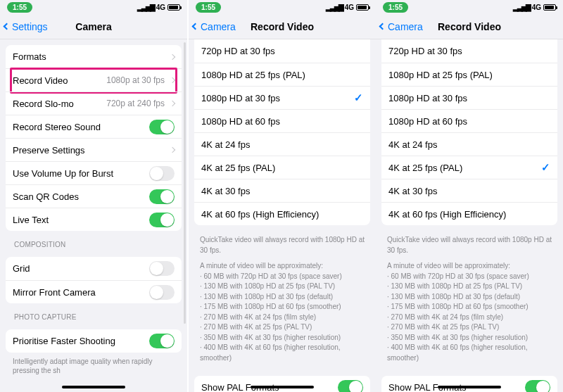  What do you see at coordinates (94, 103) in the screenshot?
I see `row-record-slomo: Record Slo-mo 720p at 240 fps` at bounding box center [94, 103].